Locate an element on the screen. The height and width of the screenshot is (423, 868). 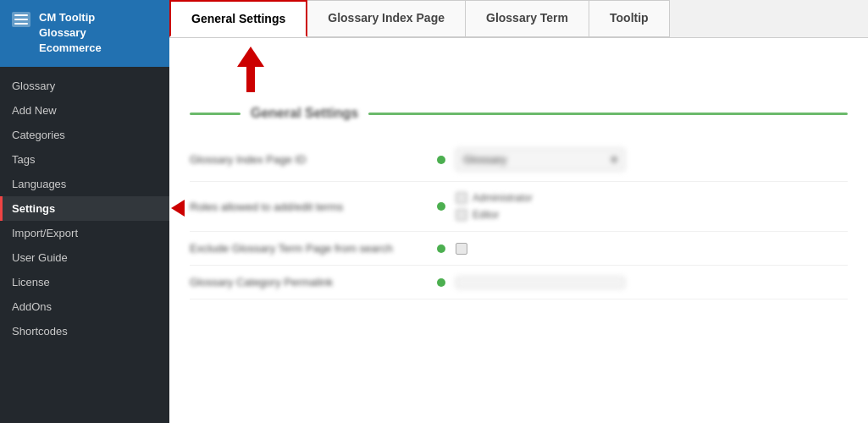
settings-label: Glossary Category Permalink is located at coordinates (308, 283).